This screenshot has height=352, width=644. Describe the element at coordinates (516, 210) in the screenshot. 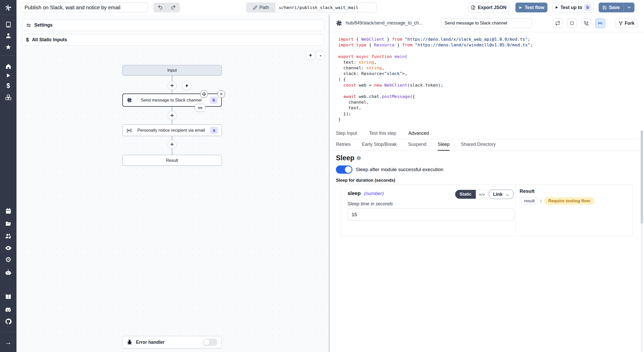

I see `form-divider` at that location.